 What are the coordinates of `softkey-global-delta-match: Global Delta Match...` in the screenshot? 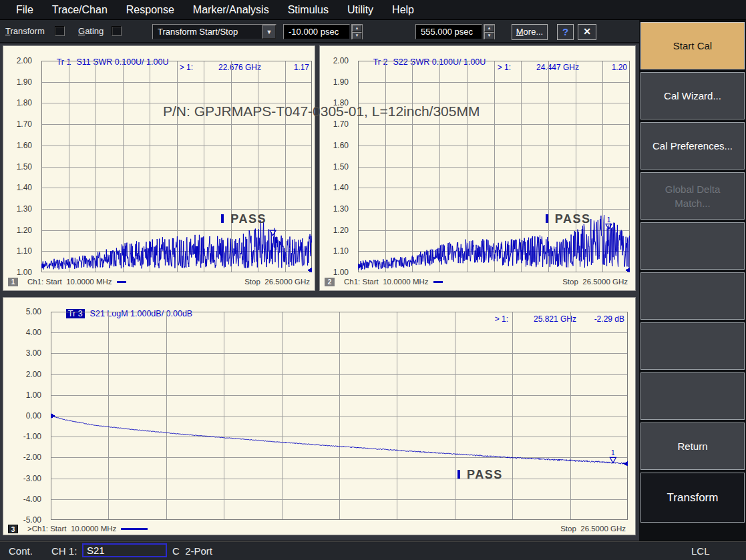 It's located at (693, 196).